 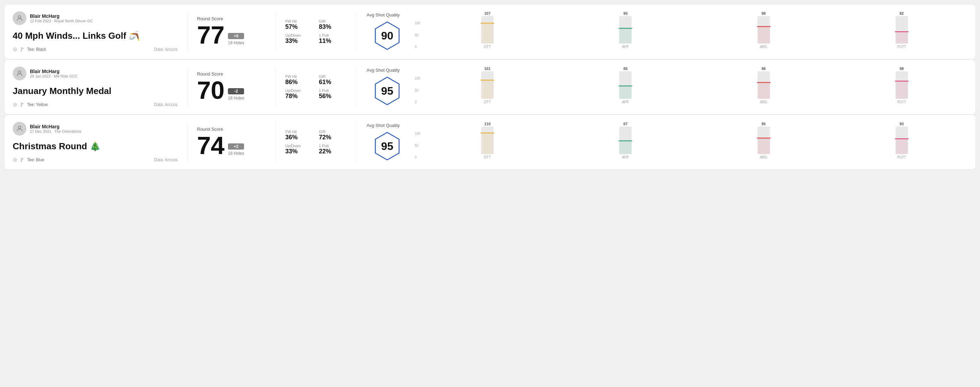 What do you see at coordinates (688, 142) in the screenshot?
I see `chart-section: 100 50 0 110 OTT 87` at bounding box center [688, 142].